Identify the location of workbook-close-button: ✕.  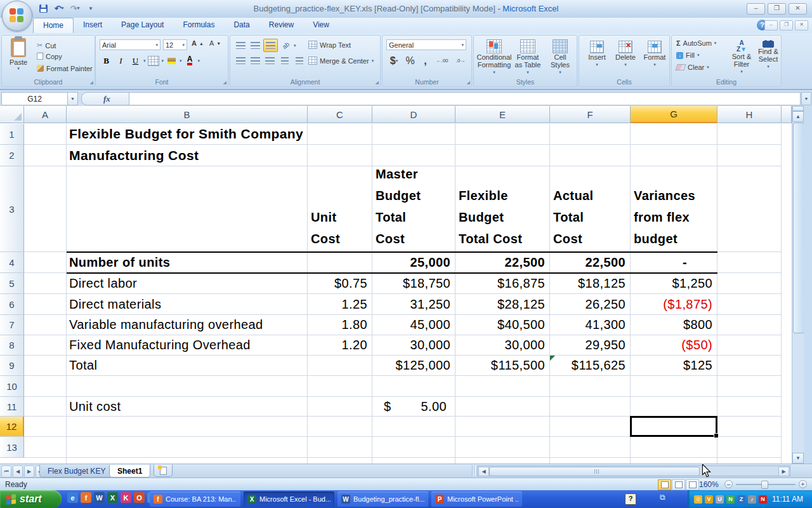
(802, 25).